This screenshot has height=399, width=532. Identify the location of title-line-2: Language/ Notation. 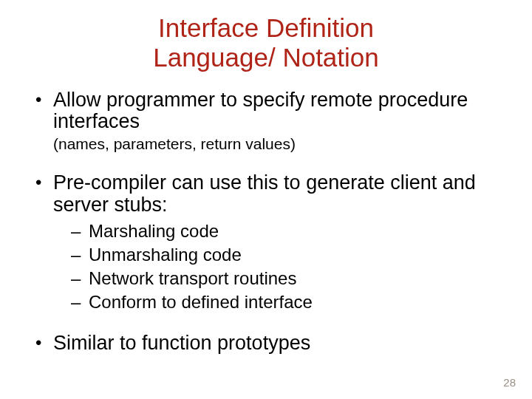
(266, 58).